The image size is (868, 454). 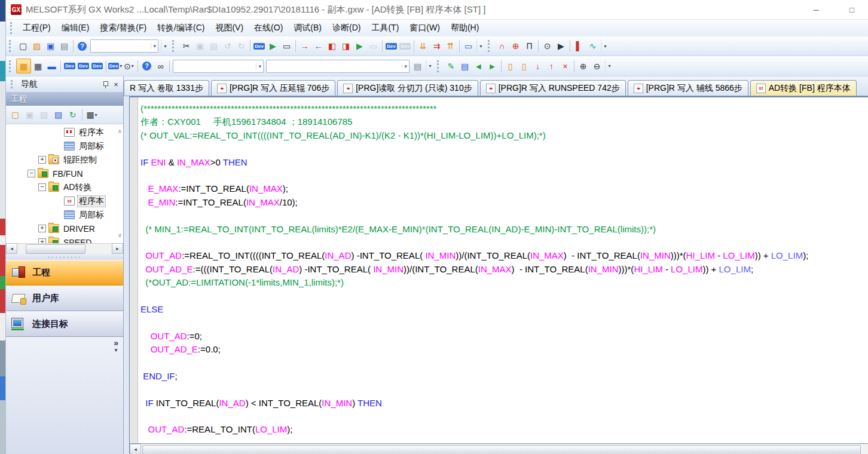 What do you see at coordinates (505, 403) in the screenshot?
I see `code-line: IF INT_TO_REAL(IN_AD) < INT_TO_REAL(IN_M…` at bounding box center [505, 403].